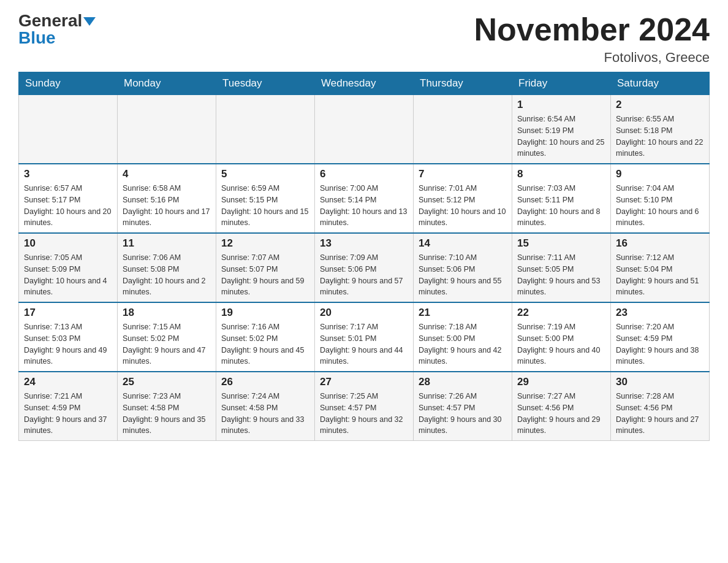 This screenshot has height=563, width=728. Describe the element at coordinates (561, 267) in the screenshot. I see `calendar-cell: 15Sunrise: 7:11 AMSunset: 5:05 PMDayligh…` at that location.